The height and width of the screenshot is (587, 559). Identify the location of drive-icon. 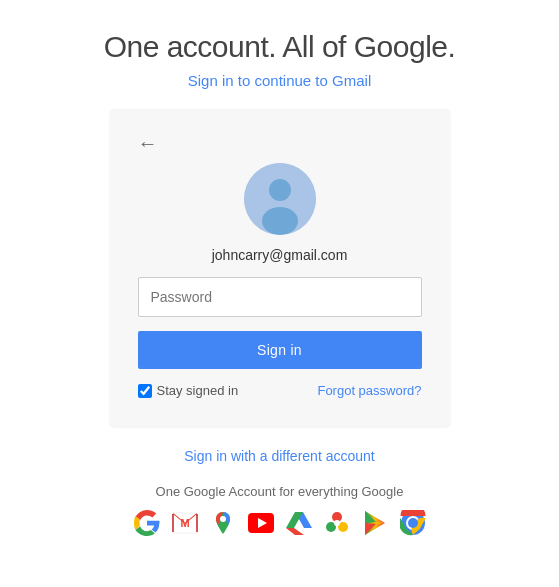
(299, 523).